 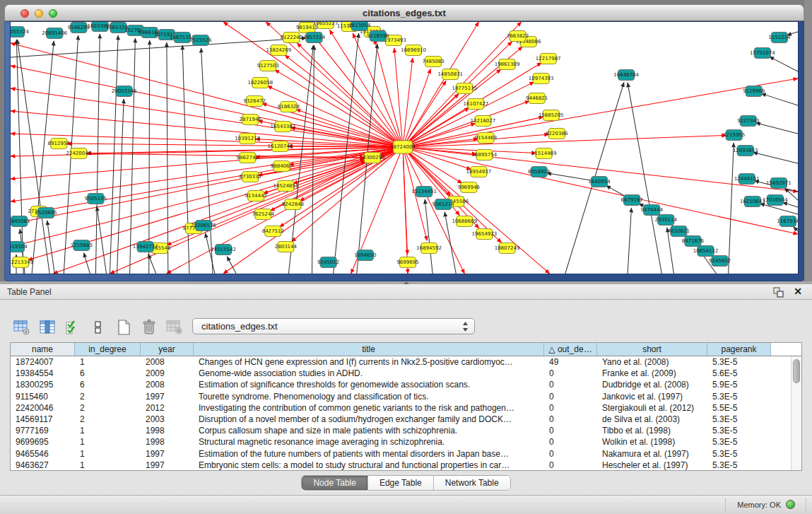 I want to click on table-cell: Hescheler et al. (1997), so click(x=652, y=465).